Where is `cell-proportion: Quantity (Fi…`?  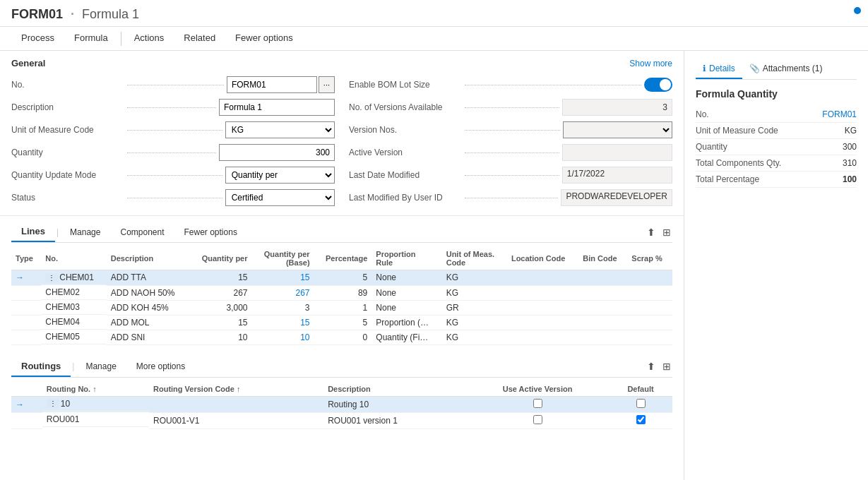 cell-proportion: Quantity (Fi… is located at coordinates (407, 337).